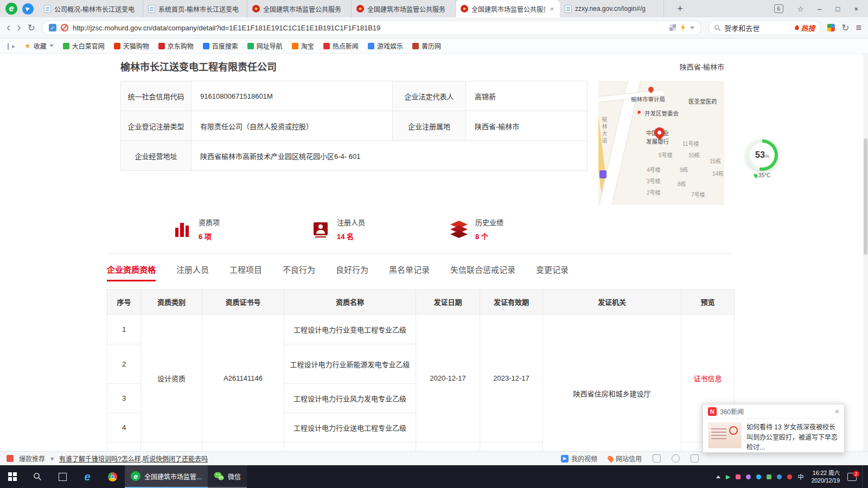  I want to click on bookmark-item: 京东购物, so click(176, 46).